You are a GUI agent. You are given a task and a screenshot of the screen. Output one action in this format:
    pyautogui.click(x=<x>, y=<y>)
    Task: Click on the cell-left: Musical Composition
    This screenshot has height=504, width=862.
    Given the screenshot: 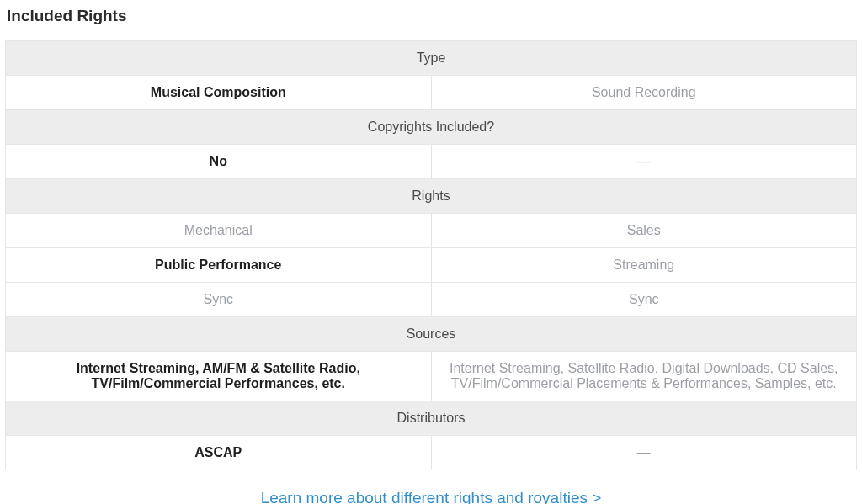 What is the action you would take?
    pyautogui.click(x=219, y=93)
    